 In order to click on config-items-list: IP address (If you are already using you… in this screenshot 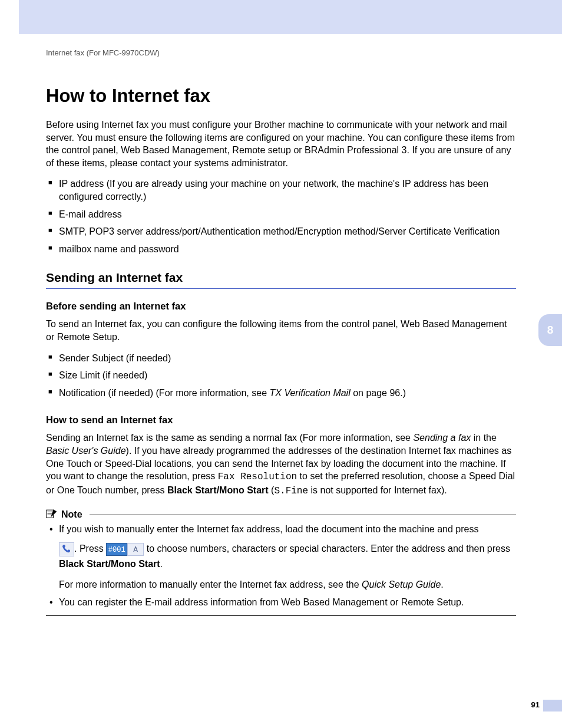, I will do `click(281, 216)`.